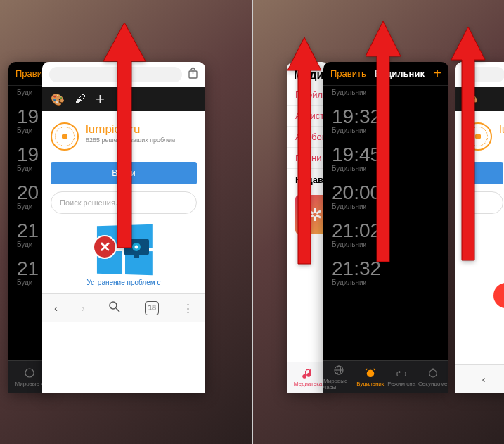  I want to click on app-card-music-partial: Медиа Плейлис Артисты Альбомы Песни Неда…, so click(308, 227).